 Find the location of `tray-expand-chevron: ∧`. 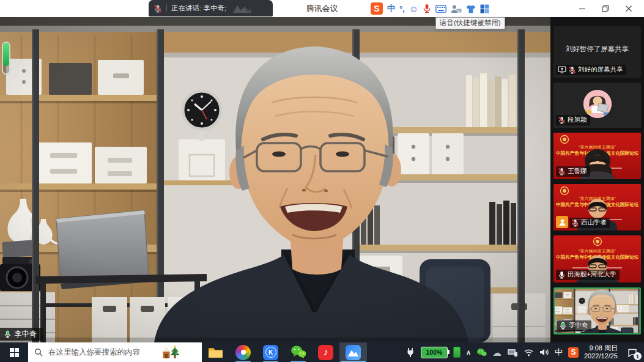

tray-expand-chevron: ∧ is located at coordinates (468, 352).